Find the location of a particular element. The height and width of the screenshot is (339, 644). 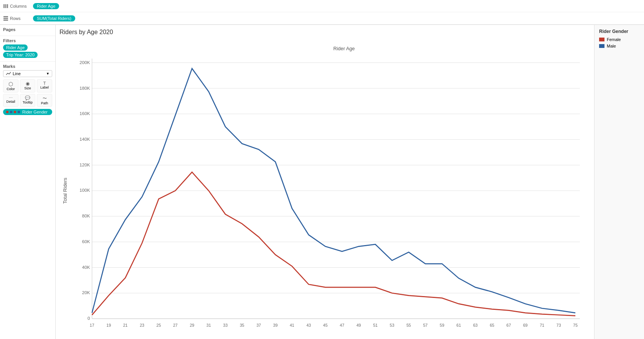

dropdown-arrow-icon: ▼ is located at coordinates (48, 74).